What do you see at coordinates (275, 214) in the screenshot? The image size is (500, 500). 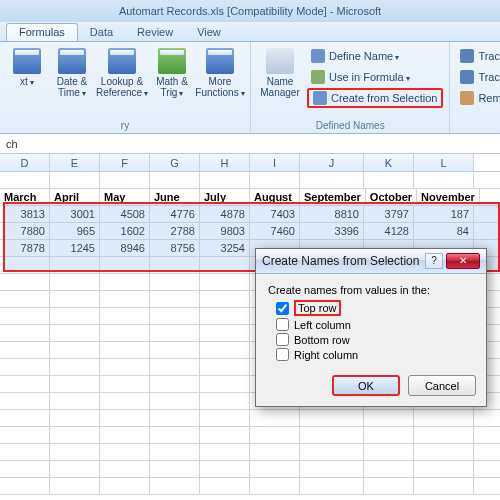 I see `cell: 7403` at bounding box center [275, 214].